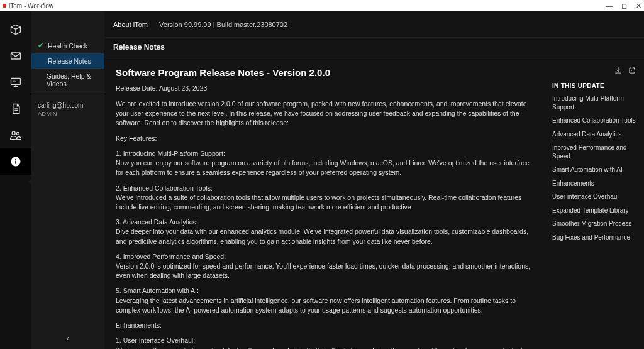  I want to click on intro-text: We are excited to introduce version 2.0.…, so click(327, 114).